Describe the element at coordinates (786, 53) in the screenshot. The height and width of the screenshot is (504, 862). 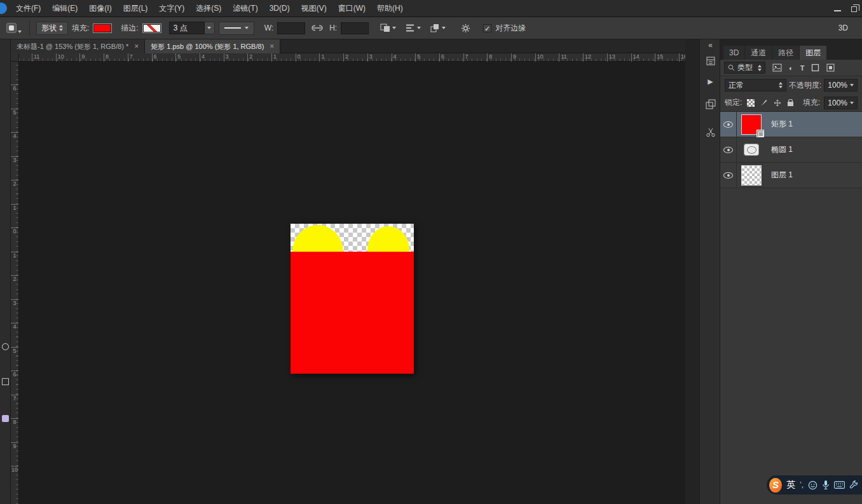
I see `panel-tab: 路径` at that location.